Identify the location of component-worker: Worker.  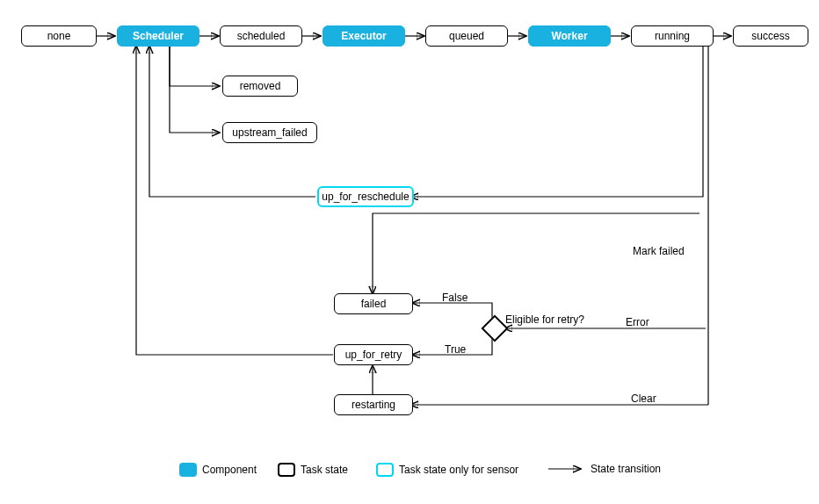
(569, 36).